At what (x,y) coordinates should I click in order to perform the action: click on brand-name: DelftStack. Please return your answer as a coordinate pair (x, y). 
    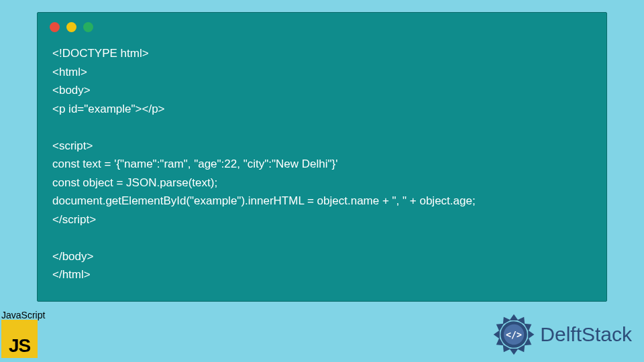
    Looking at the image, I should click on (586, 335).